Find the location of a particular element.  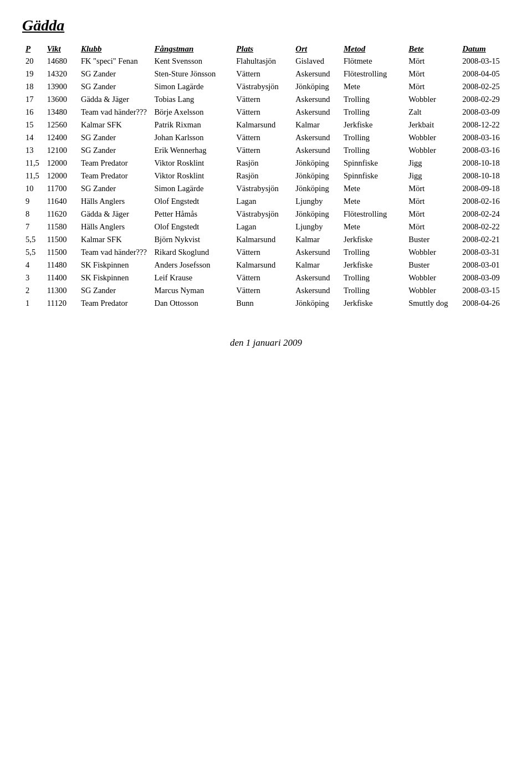

cell-metod: Mete is located at coordinates (372, 86).